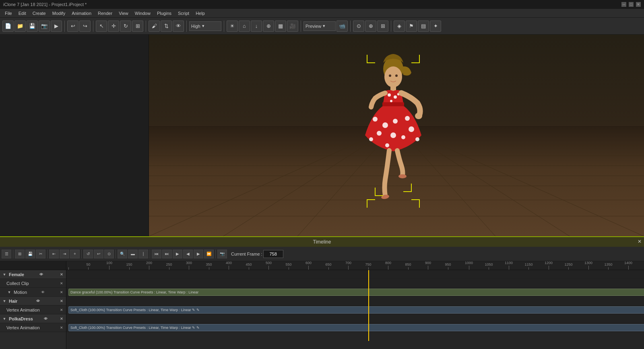 The image size is (644, 349). Describe the element at coordinates (244, 26) in the screenshot. I see `home-button: ⌂` at that location.